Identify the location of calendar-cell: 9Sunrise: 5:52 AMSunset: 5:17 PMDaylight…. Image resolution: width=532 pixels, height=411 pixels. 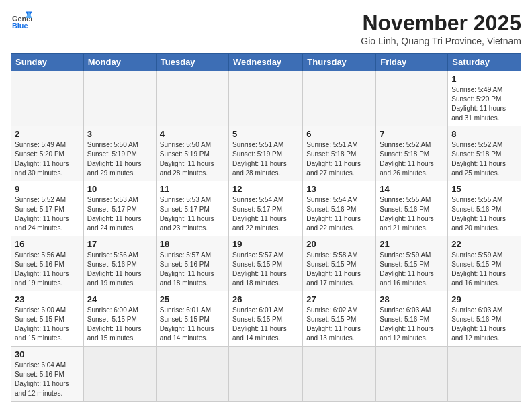
(48, 209).